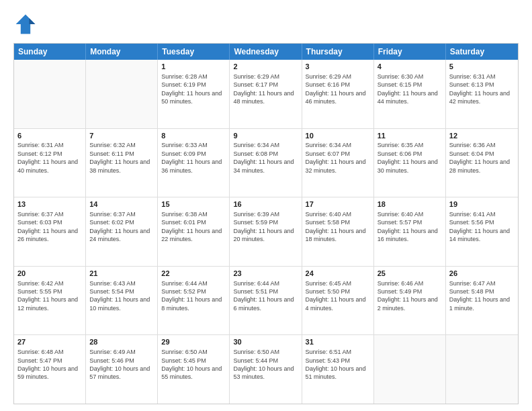 This screenshot has height=411, width=532. What do you see at coordinates (263, 157) in the screenshot?
I see `cell-info: Sunrise: 6:34 AMSunset: 6:08 PMDaylight:…` at bounding box center [263, 157].